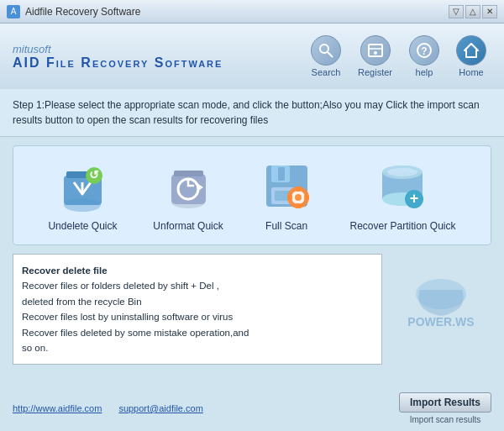 This screenshot has width=504, height=431. Describe the element at coordinates (470, 72) in the screenshot. I see `home-label: Home` at that location.